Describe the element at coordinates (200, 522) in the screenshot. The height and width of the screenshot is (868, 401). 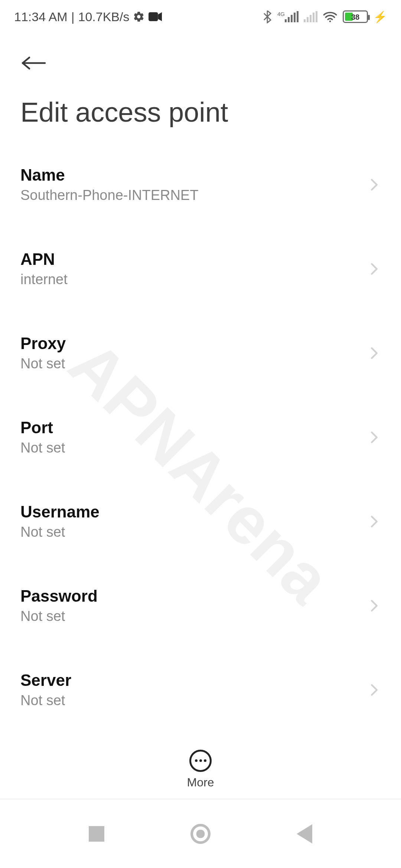
I see `settings-row: UsernameNot set` at that location.